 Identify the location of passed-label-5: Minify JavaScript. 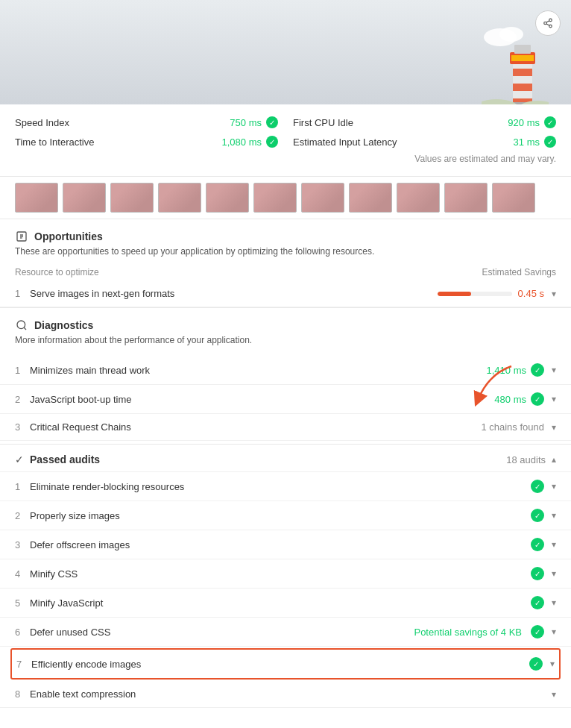
(280, 603).